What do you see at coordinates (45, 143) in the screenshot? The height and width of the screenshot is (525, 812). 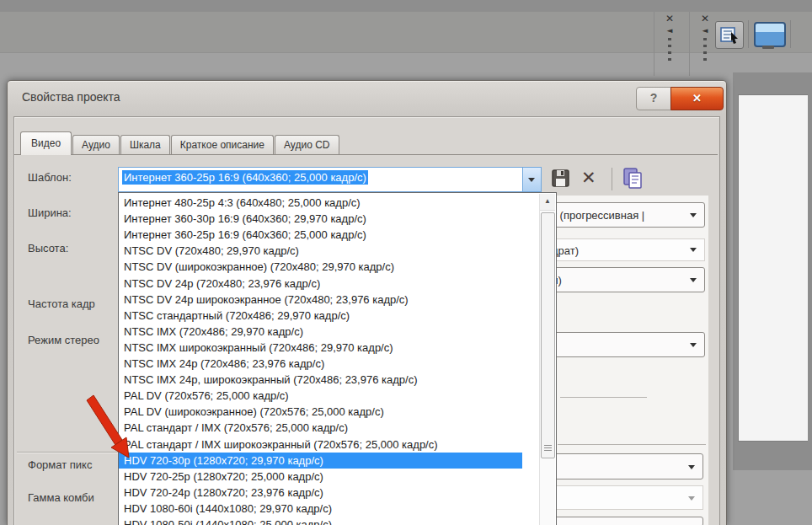 I see `tab-видео: Видео` at bounding box center [45, 143].